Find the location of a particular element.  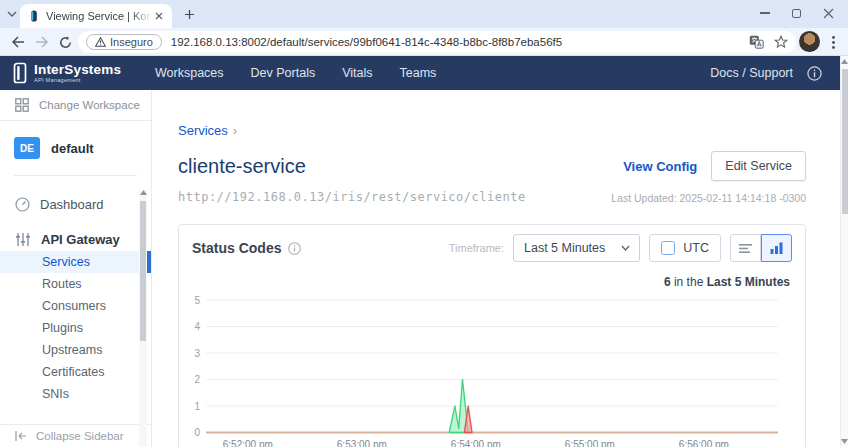

page-title: cliente-service is located at coordinates (242, 166).